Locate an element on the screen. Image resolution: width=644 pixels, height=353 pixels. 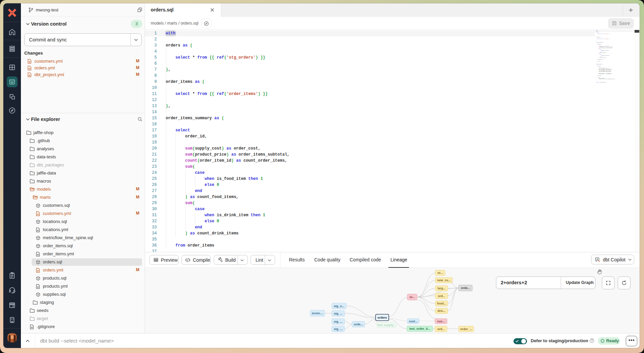
svg-text: new_cu... is located at coordinates (444, 280).